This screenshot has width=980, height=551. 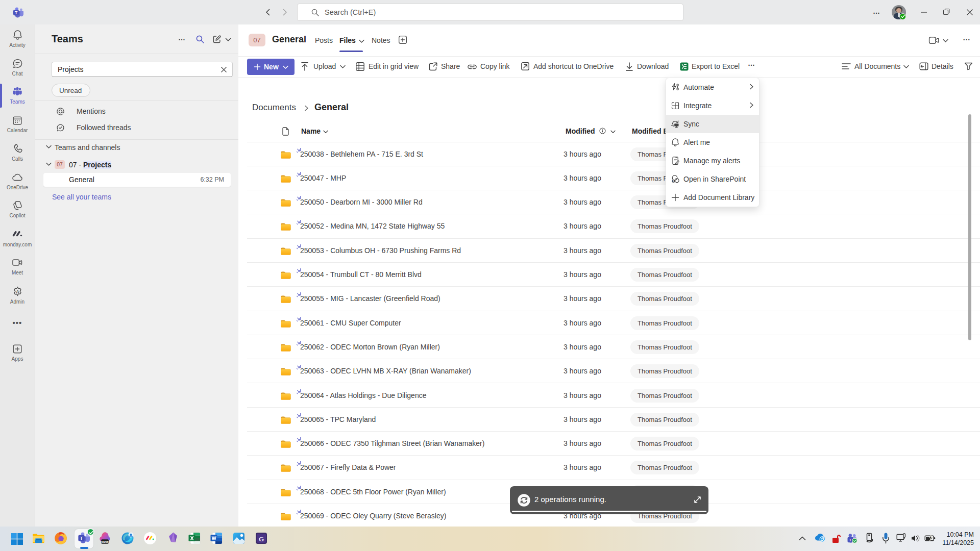 I want to click on svg-text: G, so click(x=261, y=539).